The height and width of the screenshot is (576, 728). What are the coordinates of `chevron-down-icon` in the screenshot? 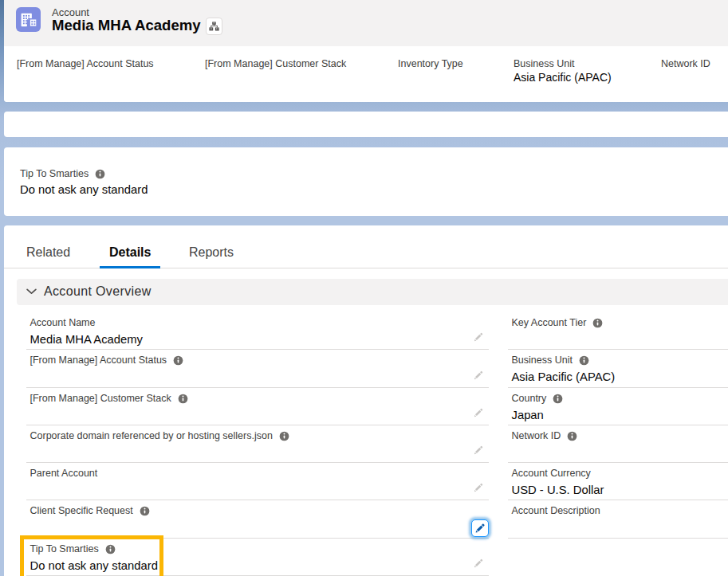 It's located at (32, 292).